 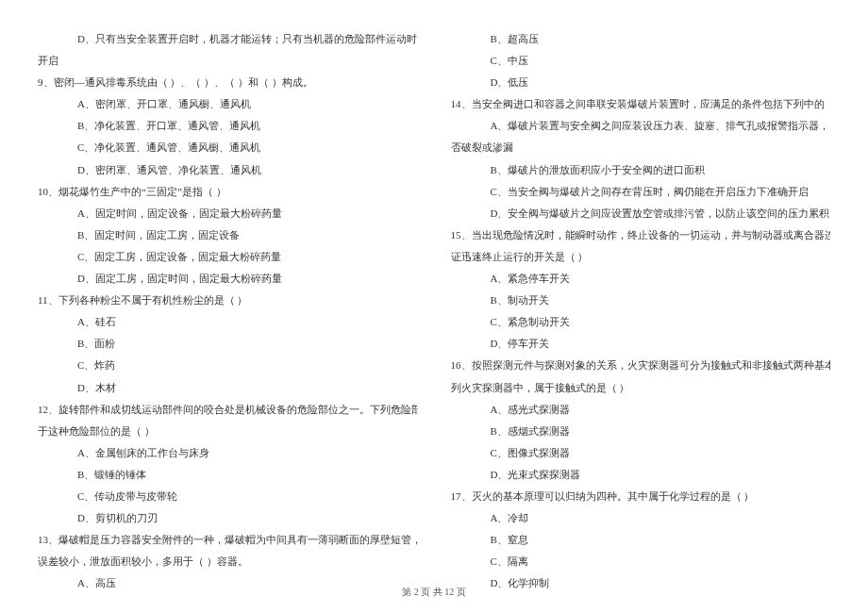 I want to click on left-line: C、净化装置、通风管、通风橱、通风机, so click(x=228, y=147).